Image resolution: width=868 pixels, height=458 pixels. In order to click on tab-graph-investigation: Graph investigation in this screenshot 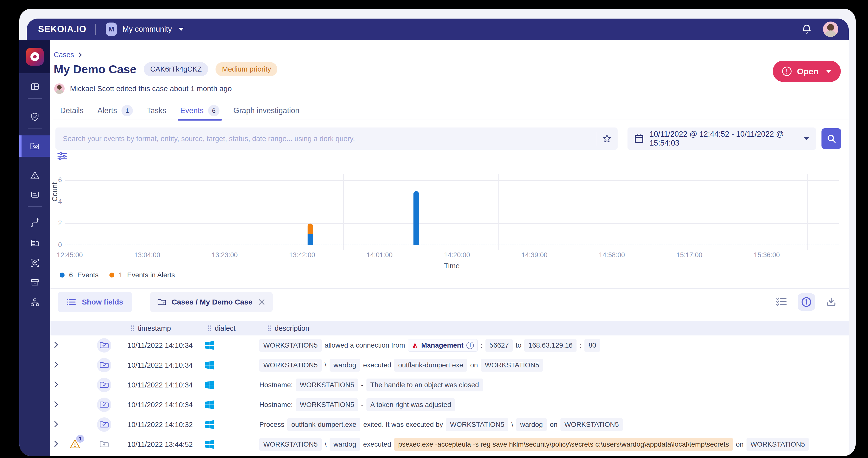, I will do `click(266, 111)`.